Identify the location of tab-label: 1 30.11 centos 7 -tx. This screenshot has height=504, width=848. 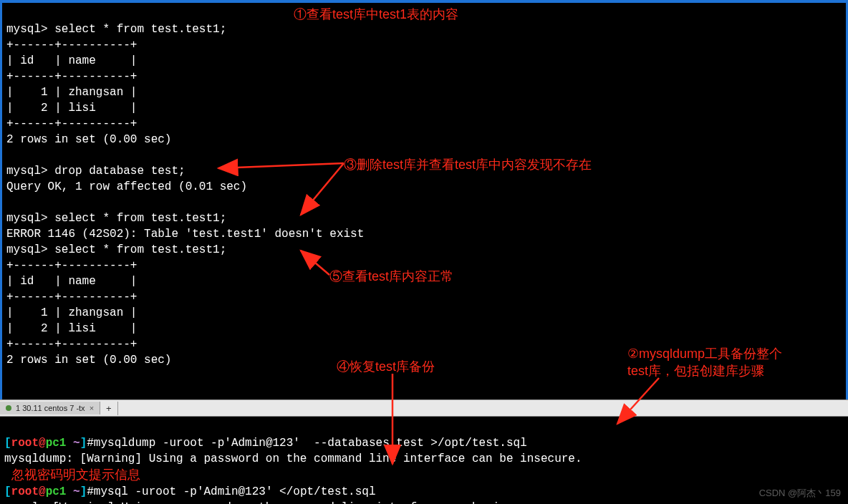
(50, 408).